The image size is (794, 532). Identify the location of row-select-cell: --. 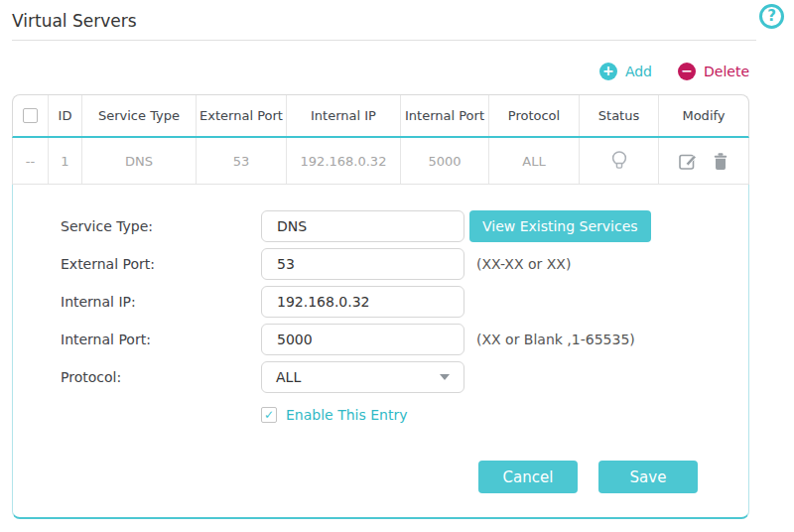
(31, 161).